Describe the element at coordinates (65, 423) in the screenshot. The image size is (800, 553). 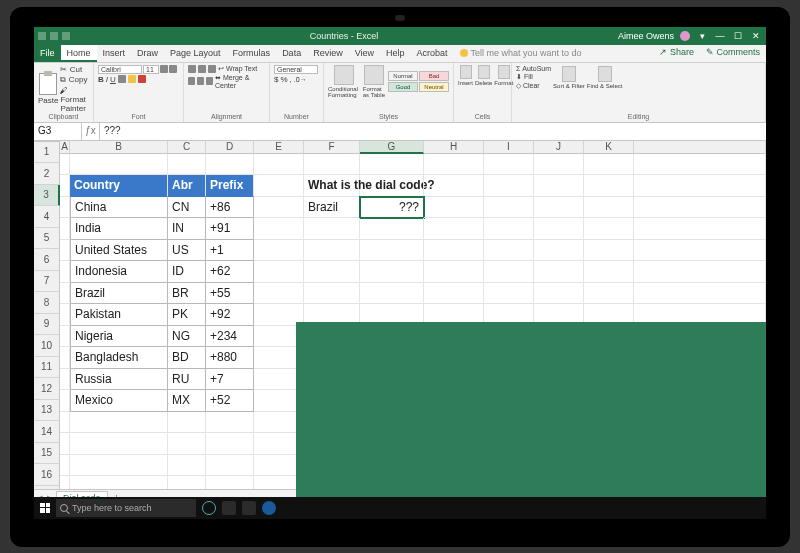
I see `cell-A13` at that location.